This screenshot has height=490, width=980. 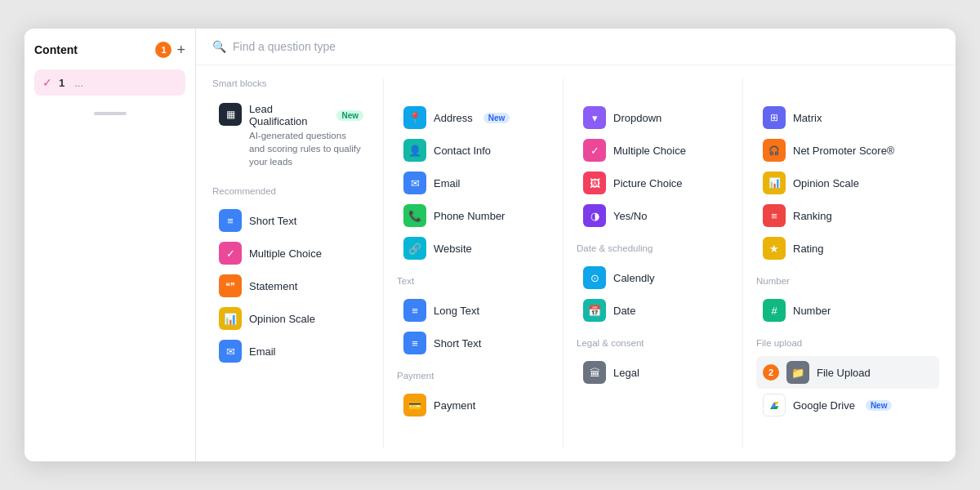 I want to click on address-icon: 📍, so click(x=415, y=118).